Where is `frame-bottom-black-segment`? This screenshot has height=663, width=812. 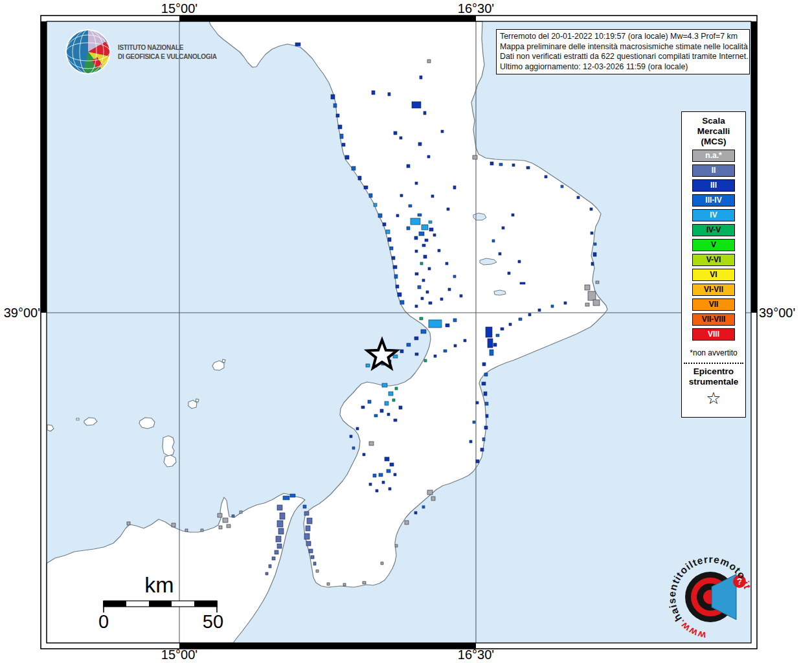
frame-bottom-black-segment is located at coordinates (328, 646).